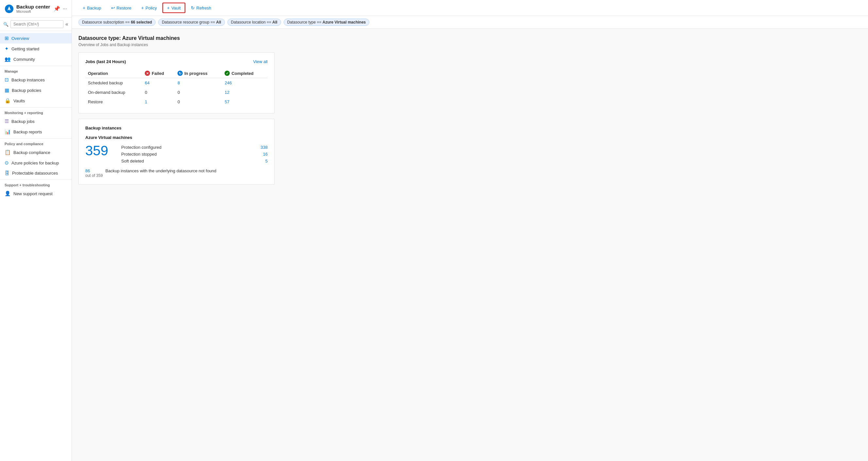 The width and height of the screenshot is (868, 461). I want to click on search-input, so click(37, 24).